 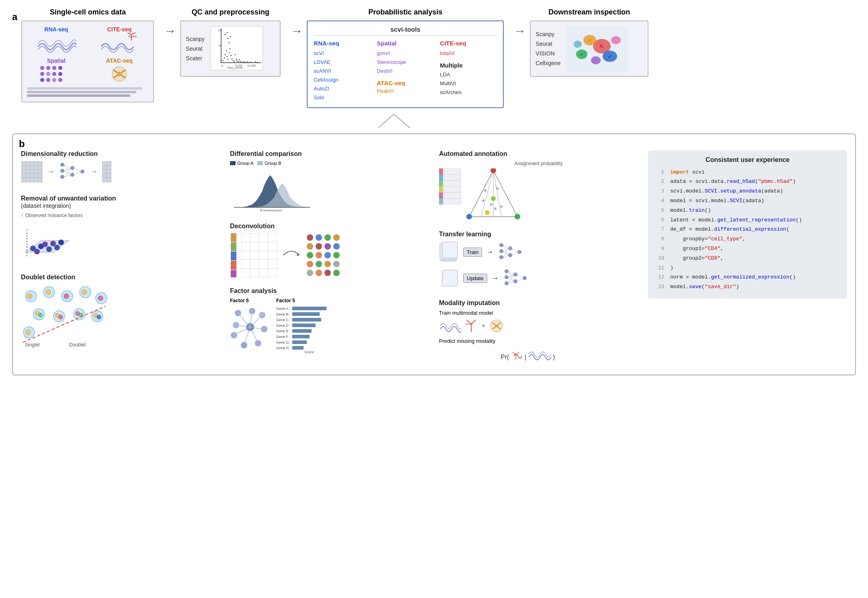 I want to click on annotation-subtitle: Assignment probability, so click(x=539, y=164).